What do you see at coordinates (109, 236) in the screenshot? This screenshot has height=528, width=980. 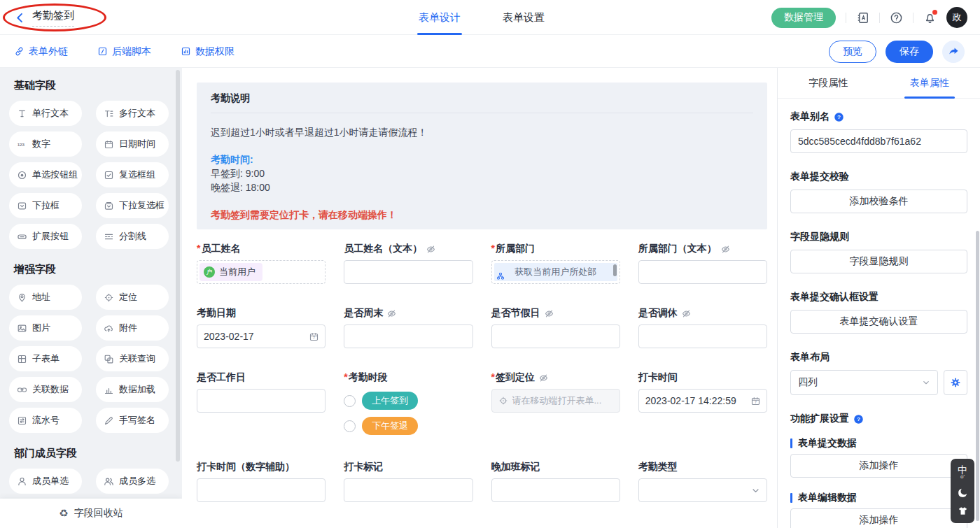 I see `divider-line-icon` at bounding box center [109, 236].